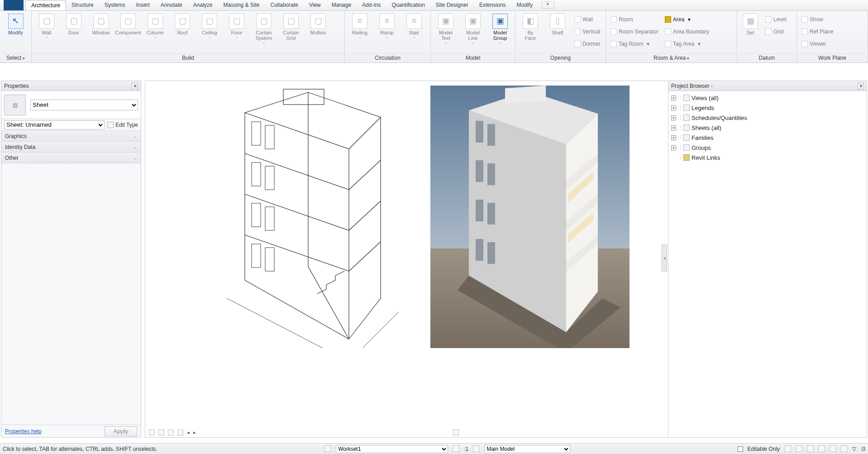  What do you see at coordinates (634, 32) in the screenshot?
I see `room-separator-button: Room Separator` at bounding box center [634, 32].